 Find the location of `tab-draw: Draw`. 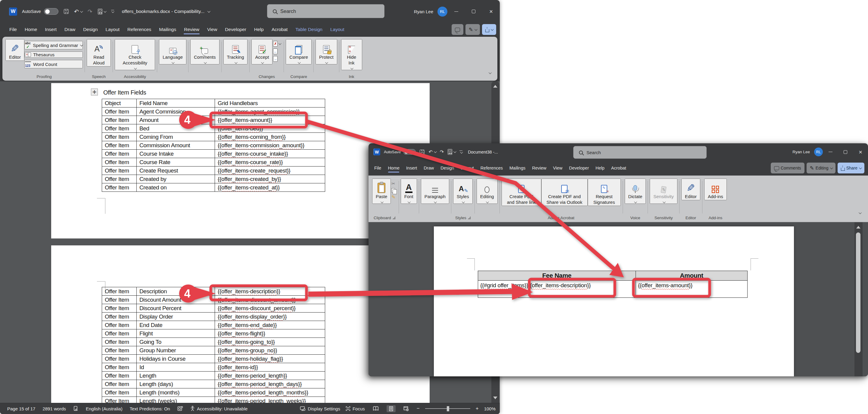

tab-draw: Draw is located at coordinates (429, 168).